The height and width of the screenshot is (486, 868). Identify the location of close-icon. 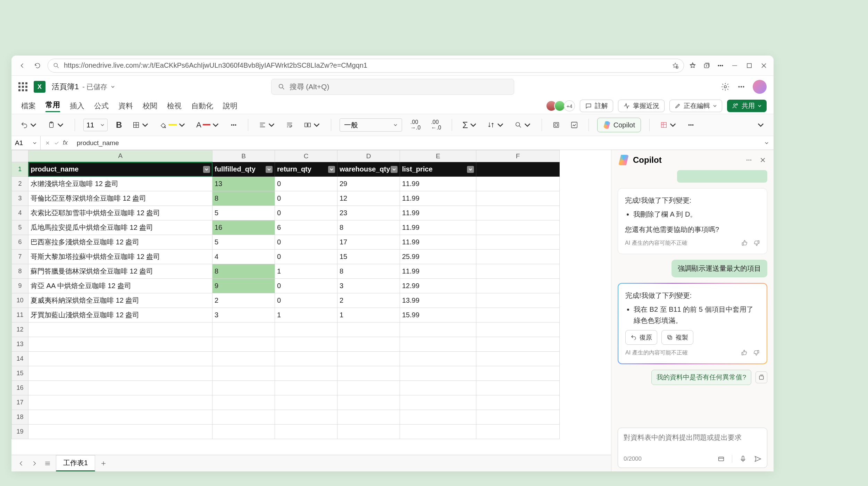
(763, 160).